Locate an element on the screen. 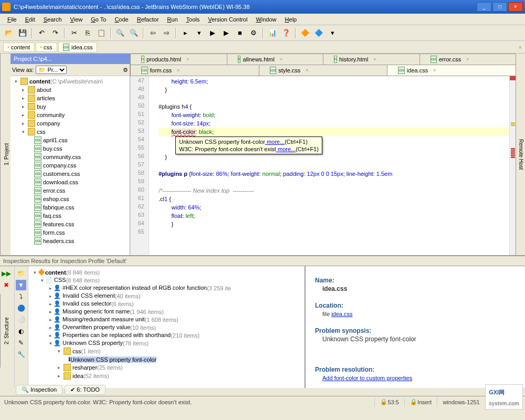 This screenshot has height=420, width=525. tab-allnews.html: hallnews.html× is located at coordinates (275, 59).